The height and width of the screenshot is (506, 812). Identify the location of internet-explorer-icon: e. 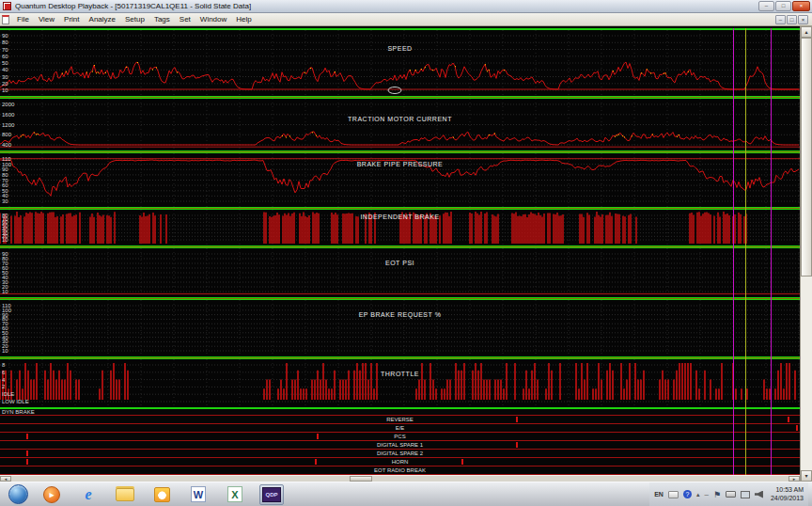
(88, 495).